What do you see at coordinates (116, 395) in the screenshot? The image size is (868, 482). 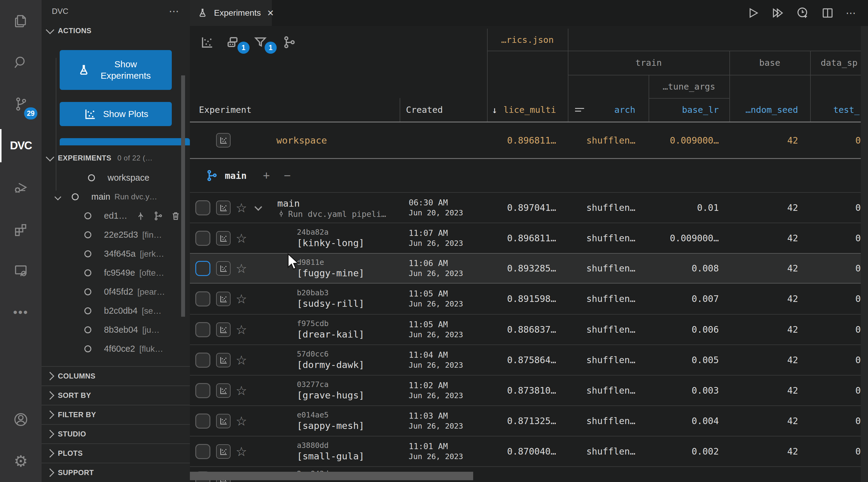 I see `sidebar-section-sort-by: SORT BY` at bounding box center [116, 395].